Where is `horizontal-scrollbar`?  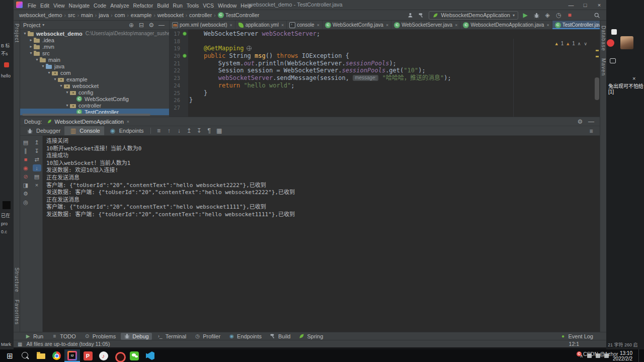 horizontal-scrollbar is located at coordinates (87, 115).